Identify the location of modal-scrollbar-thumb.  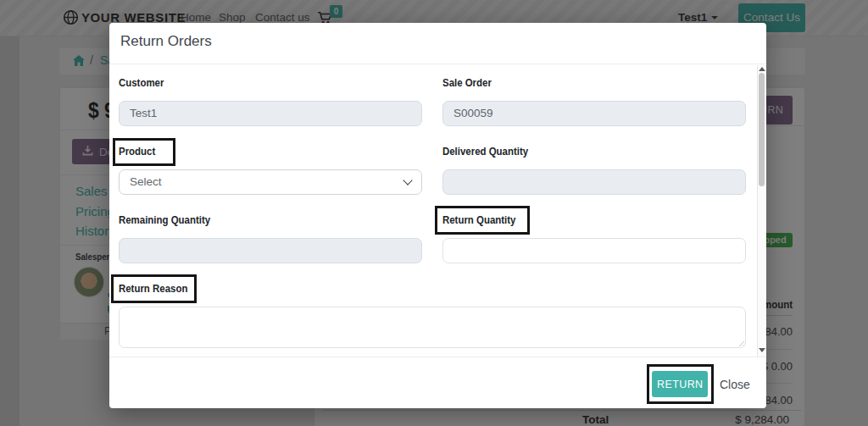
(761, 130).